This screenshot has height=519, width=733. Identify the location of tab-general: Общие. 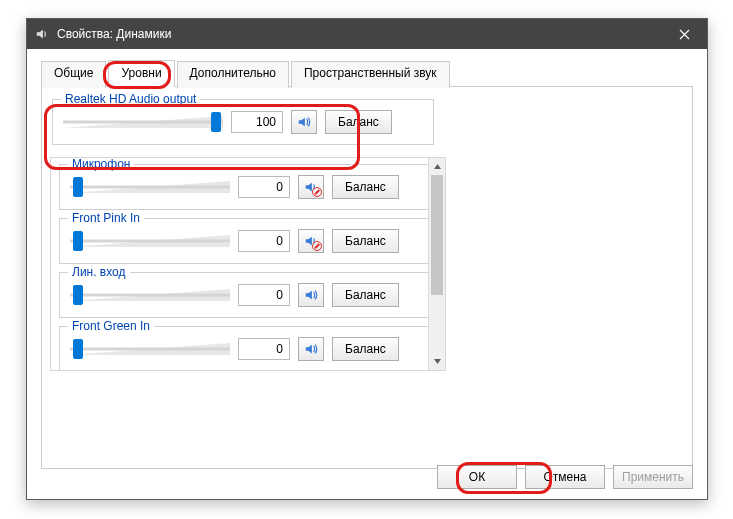
(74, 74).